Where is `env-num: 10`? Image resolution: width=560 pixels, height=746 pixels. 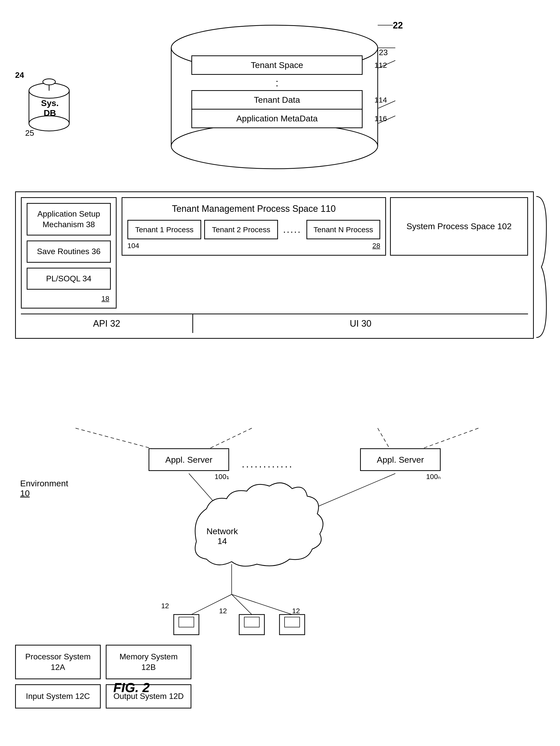
env-num: 10 is located at coordinates (25, 493).